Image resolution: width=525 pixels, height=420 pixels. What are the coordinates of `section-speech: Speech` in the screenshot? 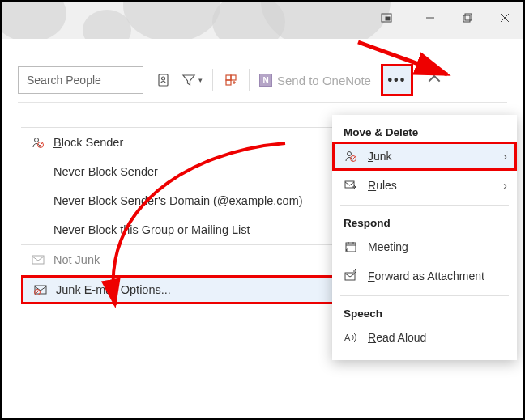 It's located at (425, 312).